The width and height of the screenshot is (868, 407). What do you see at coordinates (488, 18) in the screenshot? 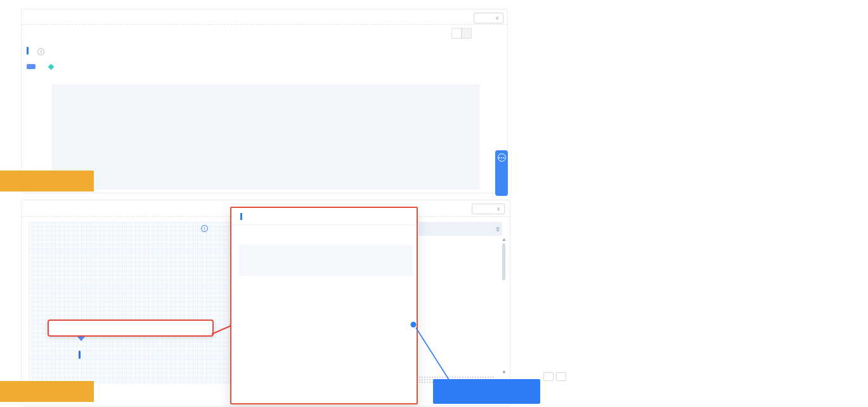
I see `year-select-top: ∨` at bounding box center [488, 18].